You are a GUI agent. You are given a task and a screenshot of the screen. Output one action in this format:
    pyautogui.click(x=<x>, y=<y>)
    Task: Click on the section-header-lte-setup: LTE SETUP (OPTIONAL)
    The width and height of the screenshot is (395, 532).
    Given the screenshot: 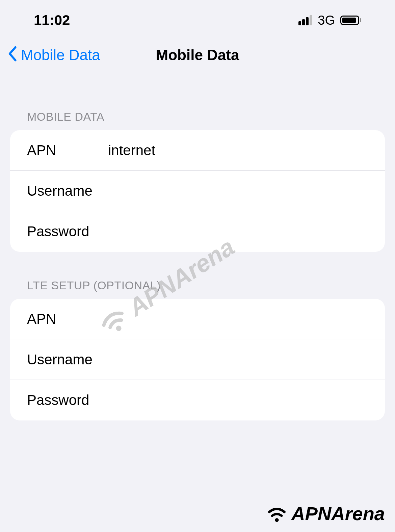 What is the action you would take?
    pyautogui.click(x=198, y=282)
    